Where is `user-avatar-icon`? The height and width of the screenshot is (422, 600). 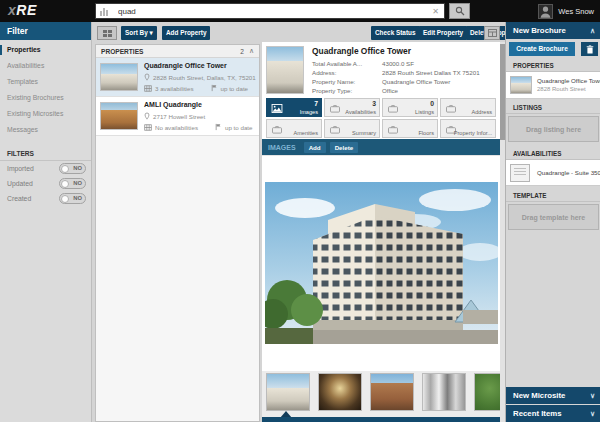
user-avatar-icon is located at coordinates (546, 12).